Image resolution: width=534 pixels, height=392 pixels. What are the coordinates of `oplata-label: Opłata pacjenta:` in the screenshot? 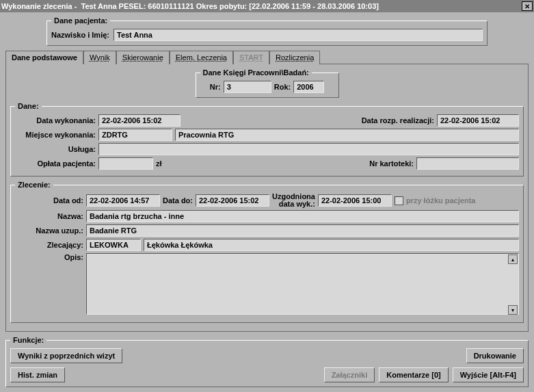 It's located at (55, 164).